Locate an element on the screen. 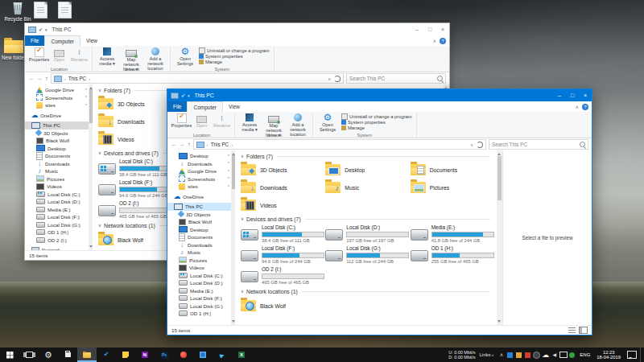 Image resolution: width=644 pixels, height=362 pixels. taskbar-clock: 12:23 18-04-2019 is located at coordinates (609, 356).